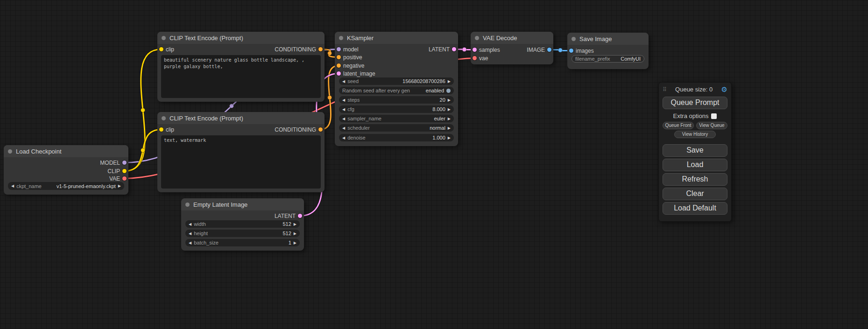 The height and width of the screenshot is (329, 868). What do you see at coordinates (241, 162) in the screenshot?
I see `prompt-text-widget: text, watermark` at bounding box center [241, 162].